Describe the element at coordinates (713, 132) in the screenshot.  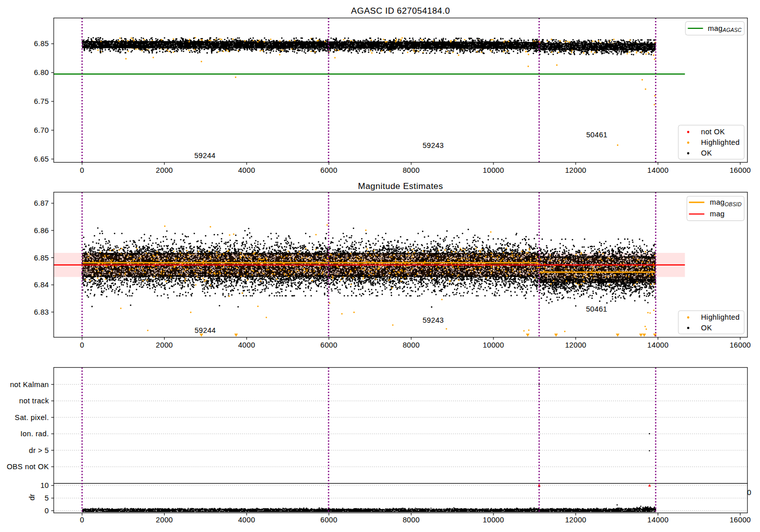
I see `svg-text: not OK` at that location.